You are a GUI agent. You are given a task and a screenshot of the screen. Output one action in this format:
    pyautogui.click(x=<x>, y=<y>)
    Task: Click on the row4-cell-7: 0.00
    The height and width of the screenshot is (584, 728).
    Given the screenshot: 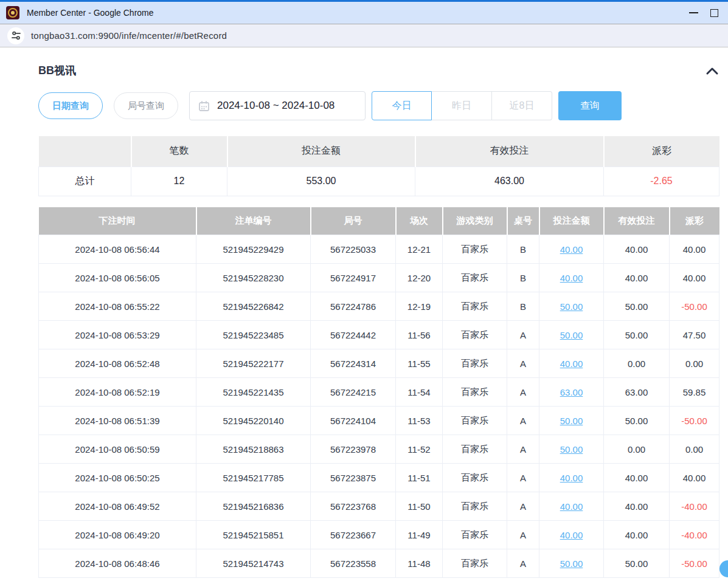 What is the action you would take?
    pyautogui.click(x=637, y=363)
    